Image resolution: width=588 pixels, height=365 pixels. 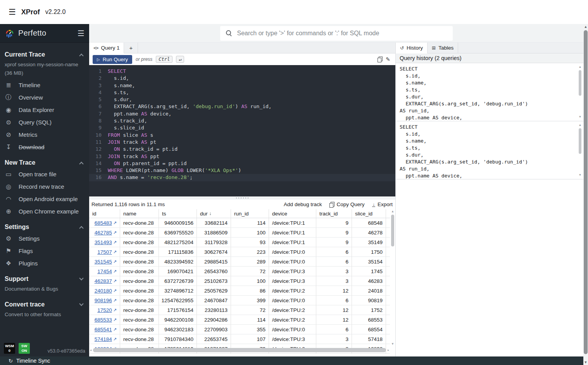 What do you see at coordinates (178, 213) in the screenshot?
I see `column-header-ts: ts` at bounding box center [178, 213].